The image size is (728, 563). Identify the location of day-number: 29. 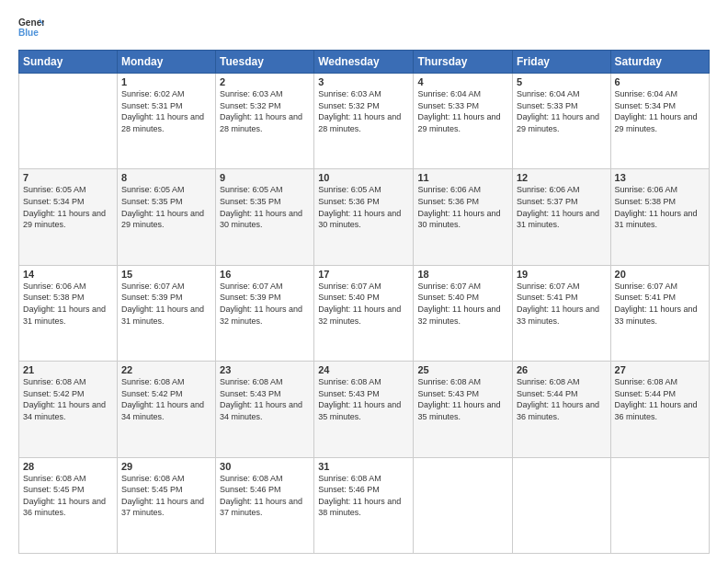
(166, 466).